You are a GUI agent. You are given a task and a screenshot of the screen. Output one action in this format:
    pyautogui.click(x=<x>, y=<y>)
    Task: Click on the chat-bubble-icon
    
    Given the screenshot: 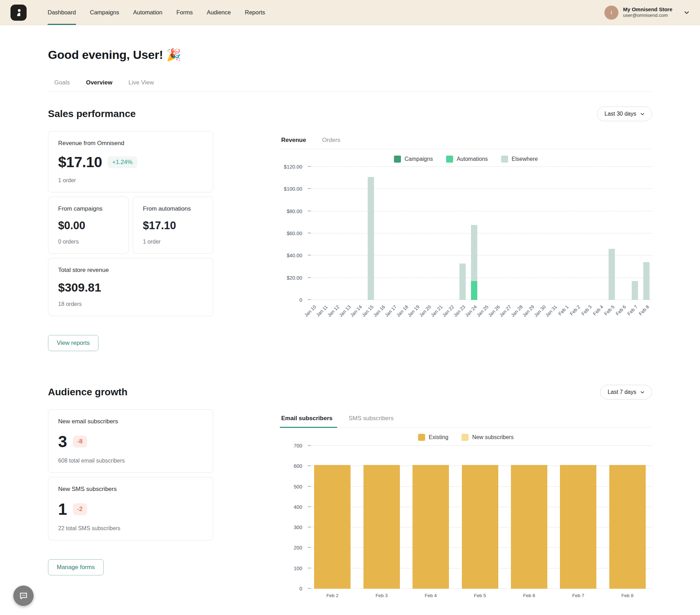 What is the action you would take?
    pyautogui.click(x=23, y=596)
    